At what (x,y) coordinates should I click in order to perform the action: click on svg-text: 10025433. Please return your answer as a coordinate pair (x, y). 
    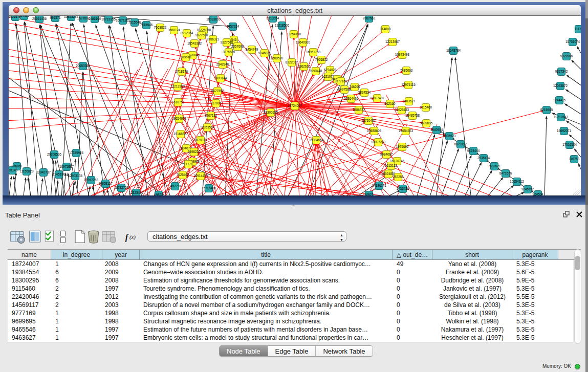
    Looking at the image, I should click on (402, 110).